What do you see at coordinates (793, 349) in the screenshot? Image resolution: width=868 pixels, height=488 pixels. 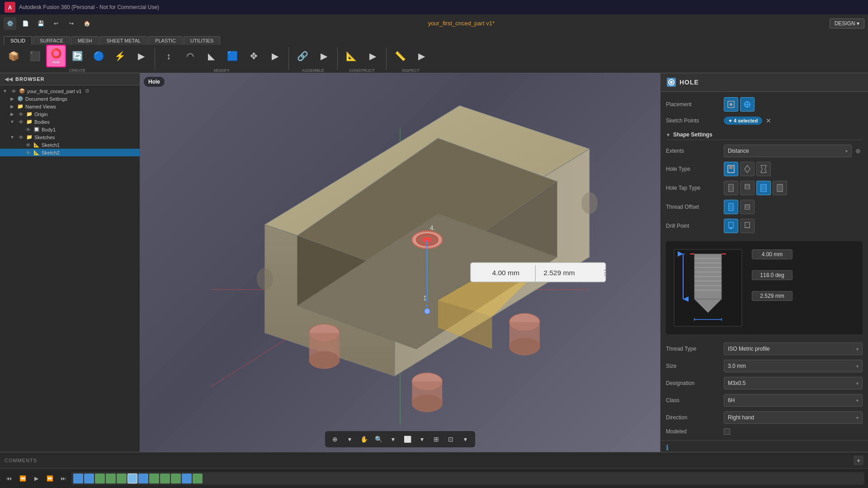 I see `thread-type-dropdown: ISO Metric profile ▾` at bounding box center [793, 349].